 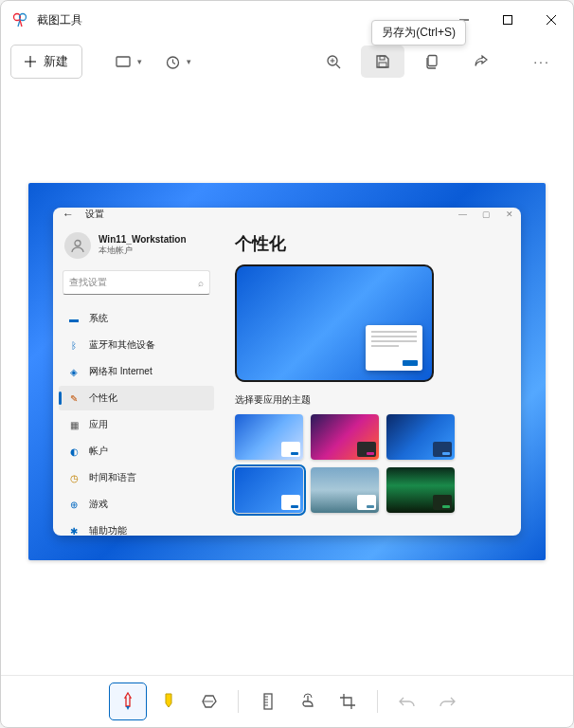 What do you see at coordinates (383, 62) in the screenshot?
I see `save-icon` at bounding box center [383, 62].